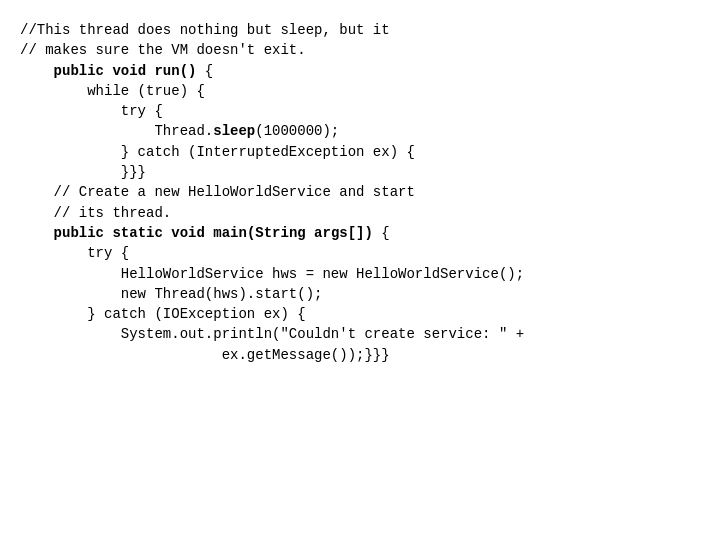 The width and height of the screenshot is (720, 540). Describe the element at coordinates (360, 50) in the screenshot. I see `code-line-2: // makes sure the VM doesn't exit.` at that location.